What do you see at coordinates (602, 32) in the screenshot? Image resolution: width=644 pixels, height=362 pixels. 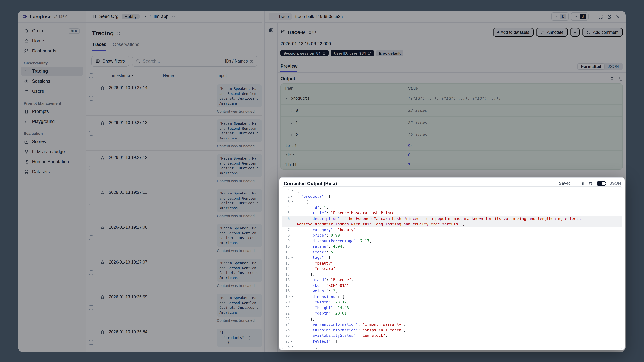 I see `add-comment-button: Add comment` at bounding box center [602, 32].